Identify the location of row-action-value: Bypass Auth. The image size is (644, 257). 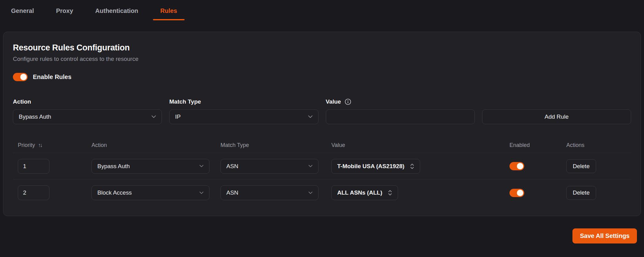
(114, 166).